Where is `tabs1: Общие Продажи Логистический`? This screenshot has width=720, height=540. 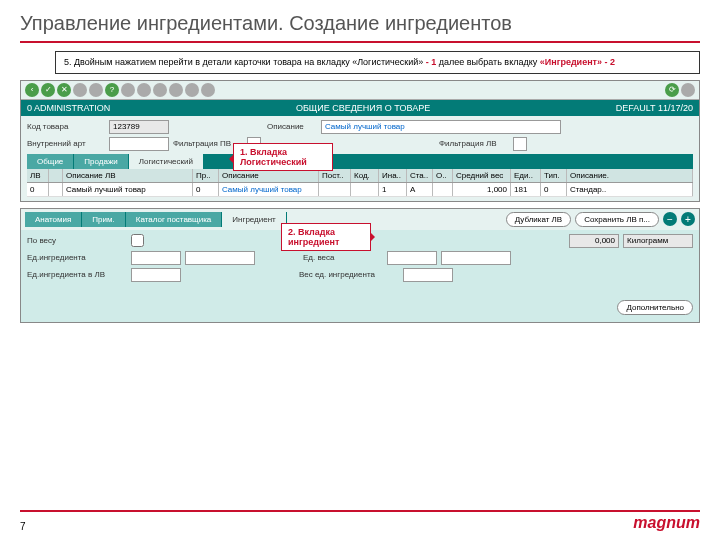 tabs1: Общие Продажи Логистический is located at coordinates (360, 162).